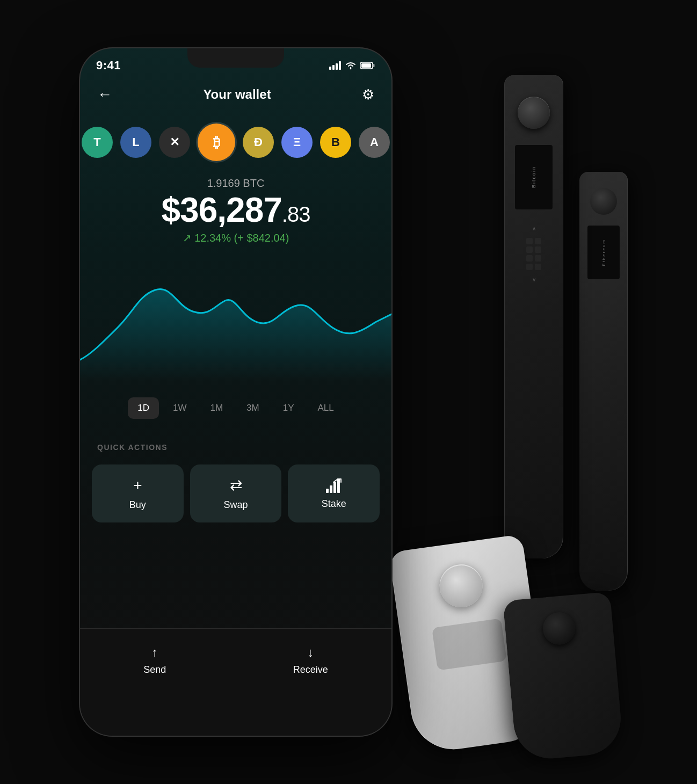 The image size is (697, 784). Describe the element at coordinates (368, 66) in the screenshot. I see `battery-icon` at that location.